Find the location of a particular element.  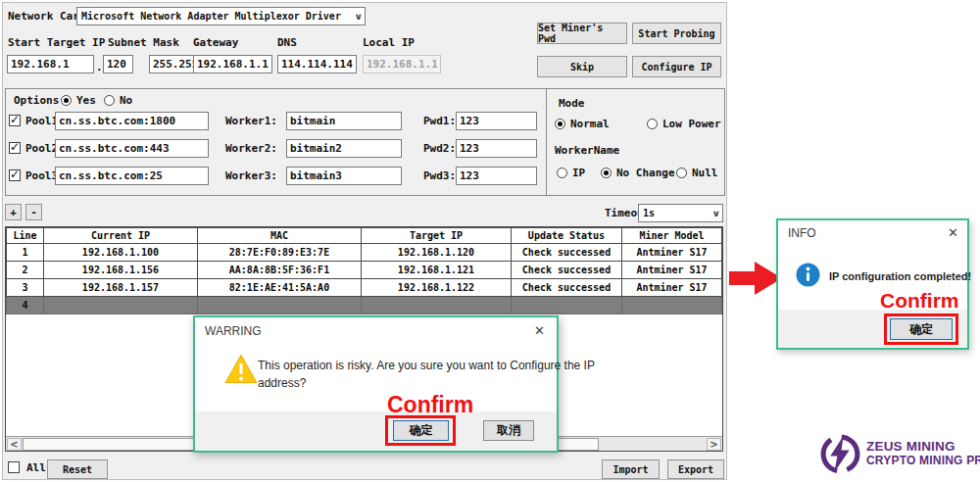

cell-line: 4 is located at coordinates (25, 306).